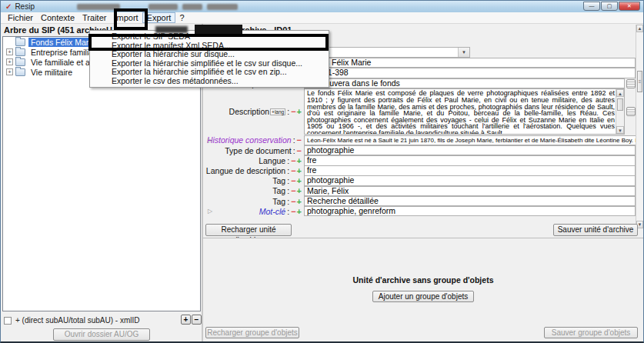 The width and height of the screenshot is (644, 343). Describe the element at coordinates (639, 126) in the screenshot. I see `form-scrollbar: ▲ ≡ ▼` at that location.